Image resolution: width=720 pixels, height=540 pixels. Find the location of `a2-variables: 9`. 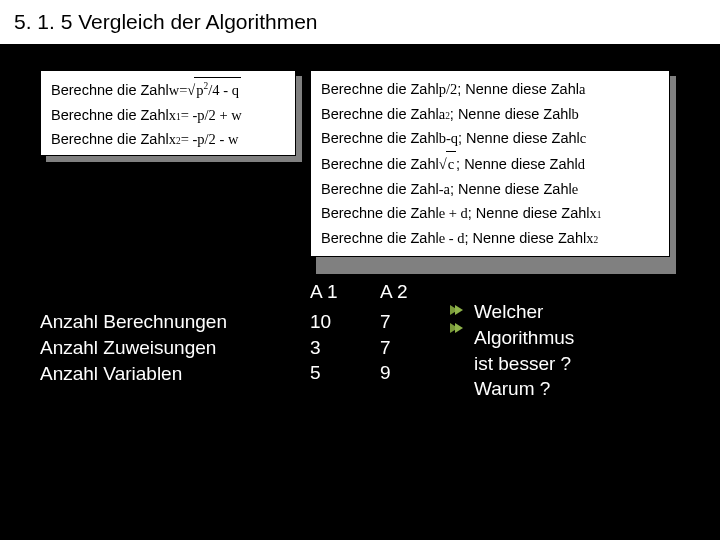

a2-variables: 9 is located at coordinates (415, 373).